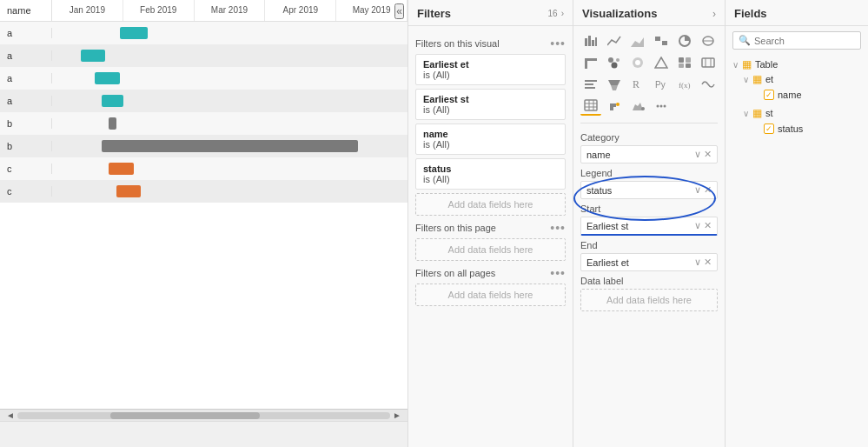 Image resolution: width=868 pixels, height=447 pixels. What do you see at coordinates (649, 155) in the screenshot?
I see `viz-category-box: name ∨ ✕` at bounding box center [649, 155].